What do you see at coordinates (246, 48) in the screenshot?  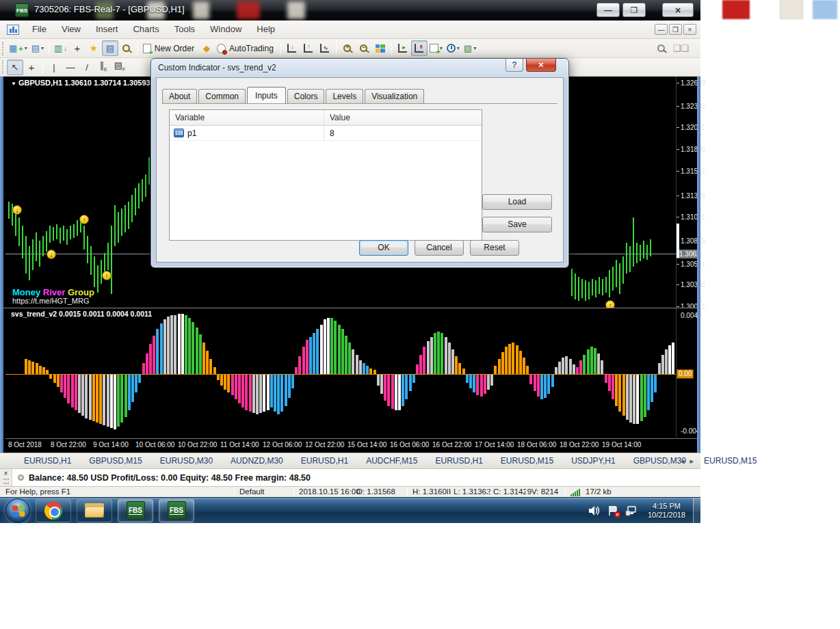 I see `autotrading-button: AutoTrading` at bounding box center [246, 48].